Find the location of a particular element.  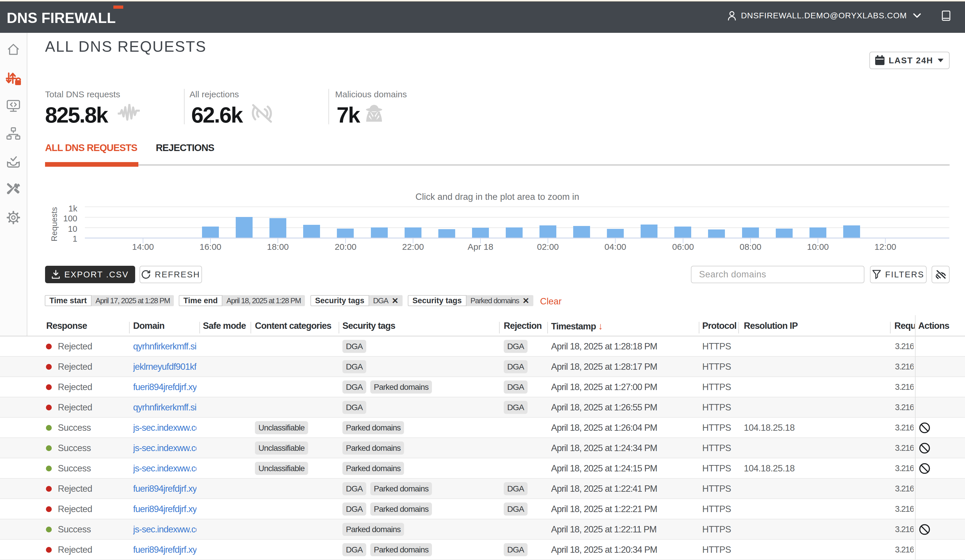

svg-text:Click and drag in the plot are: Click and drag in the plot area to zoom … is located at coordinates (497, 197).